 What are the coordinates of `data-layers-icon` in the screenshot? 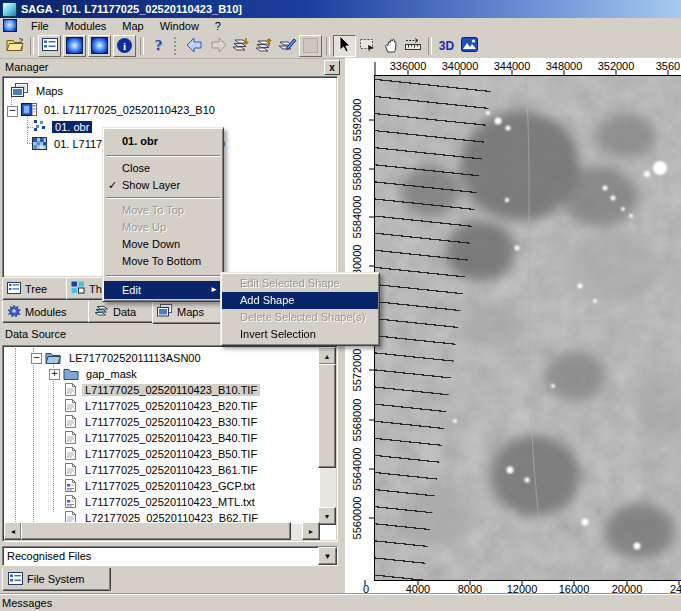 It's located at (101, 312).